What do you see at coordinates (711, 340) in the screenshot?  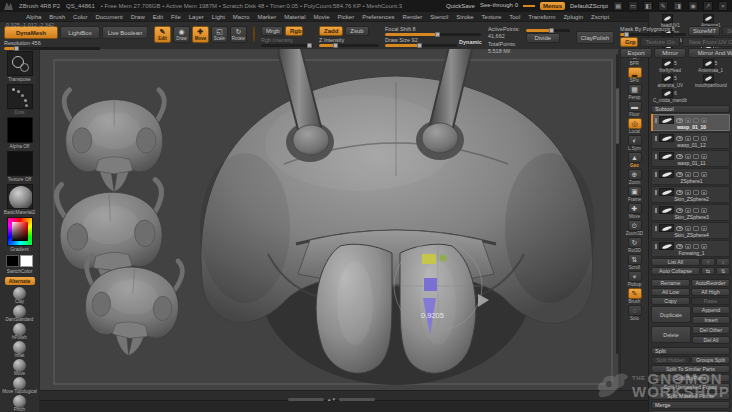 I see `del-all-button: Del All` at bounding box center [711, 340].